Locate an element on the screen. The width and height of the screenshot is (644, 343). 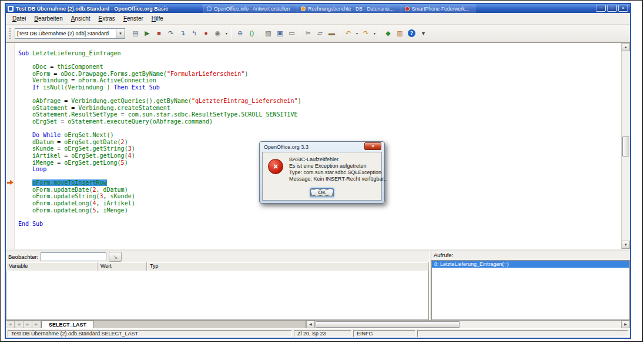
watch-input is located at coordinates (73, 257).